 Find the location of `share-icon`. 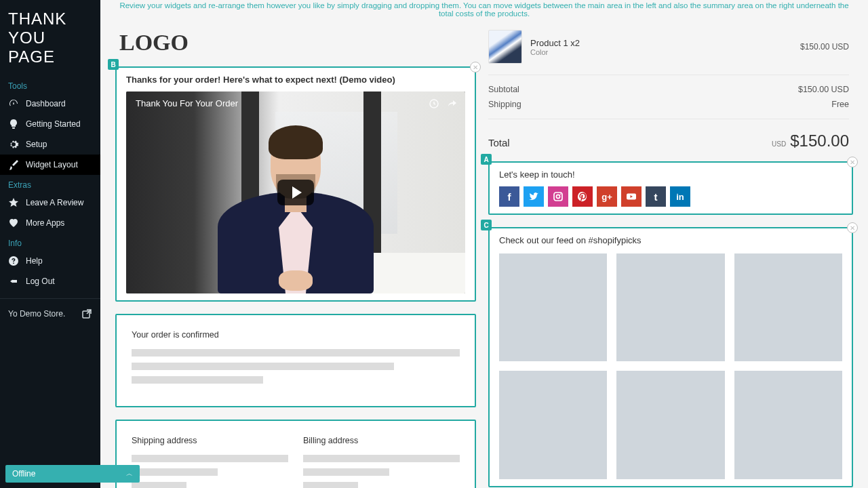

share-icon is located at coordinates (452, 104).